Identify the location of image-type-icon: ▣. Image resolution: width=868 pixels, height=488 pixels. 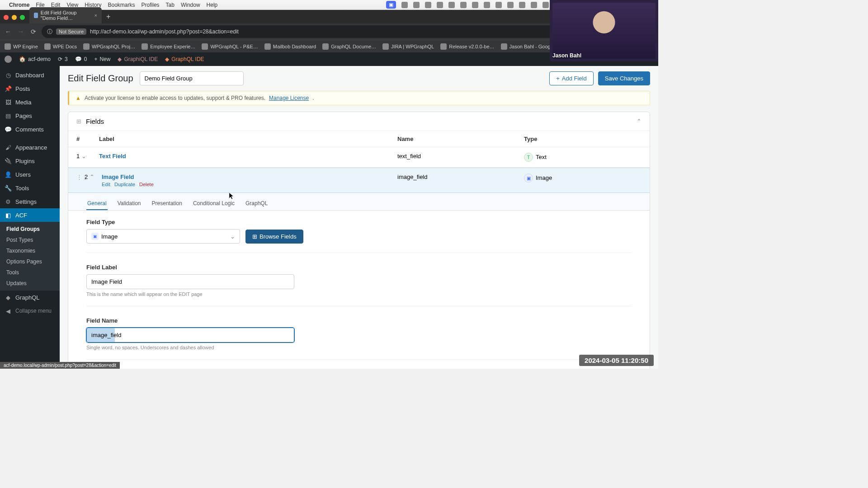
(528, 178).